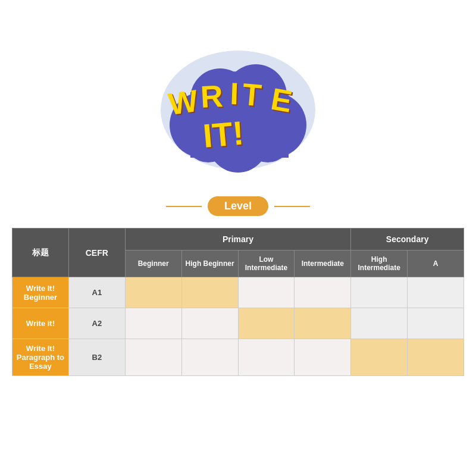  I want to click on svg-text: W, so click(183, 102).